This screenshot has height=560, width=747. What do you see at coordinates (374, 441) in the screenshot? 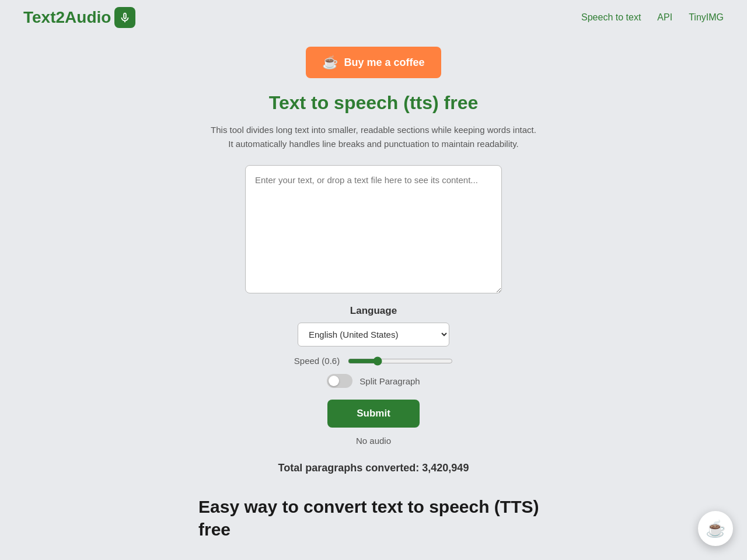
I see `no-audio-status: No audio` at bounding box center [374, 441].